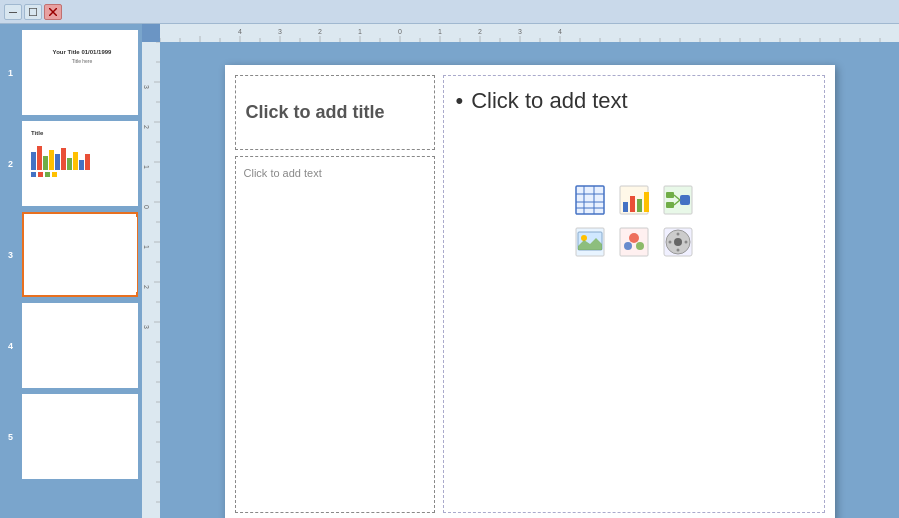 This screenshot has height=518, width=899. What do you see at coordinates (10, 164) in the screenshot?
I see `slide-number-2: 2` at bounding box center [10, 164].